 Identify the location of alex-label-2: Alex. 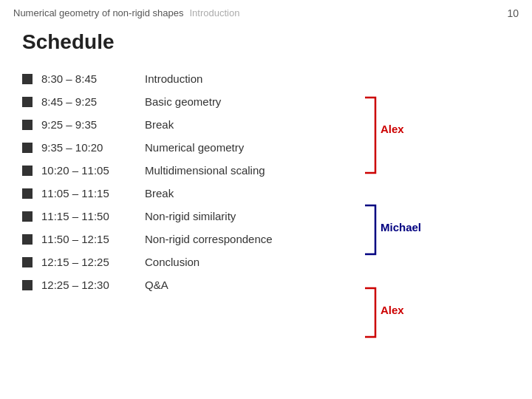
(434, 310).